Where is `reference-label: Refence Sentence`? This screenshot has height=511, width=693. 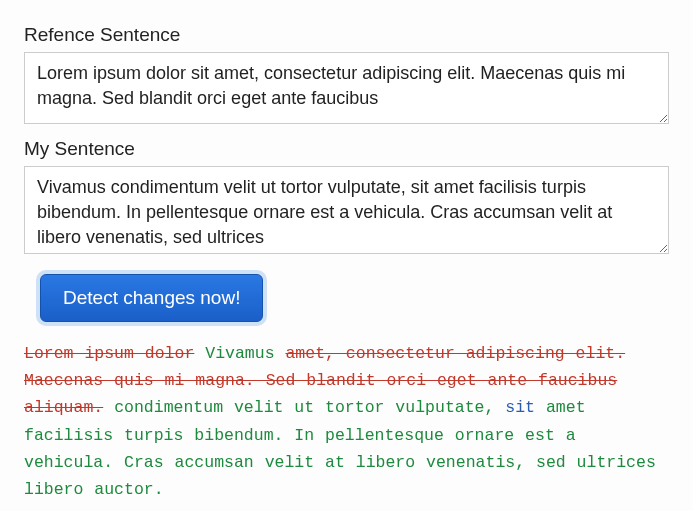
reference-label: Refence Sentence is located at coordinates (346, 35).